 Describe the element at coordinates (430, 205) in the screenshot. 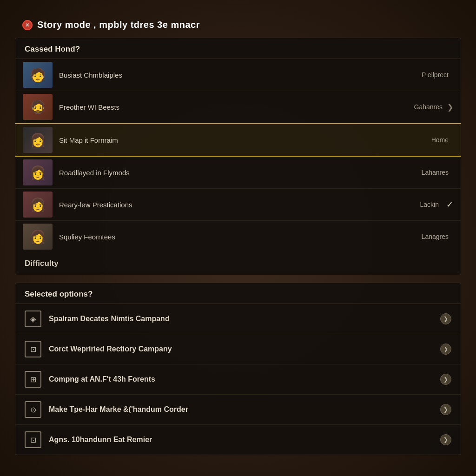

I see `char-status-5: Lackin` at that location.